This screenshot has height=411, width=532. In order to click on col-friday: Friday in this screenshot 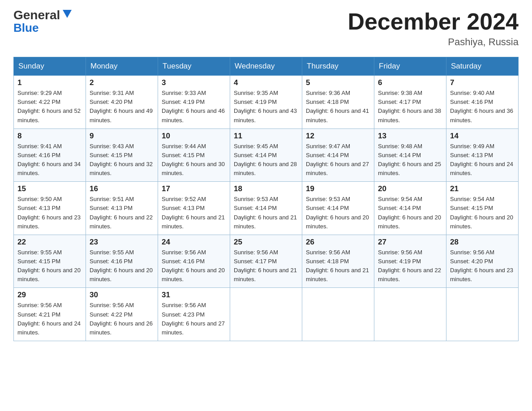, I will do `click(410, 66)`.